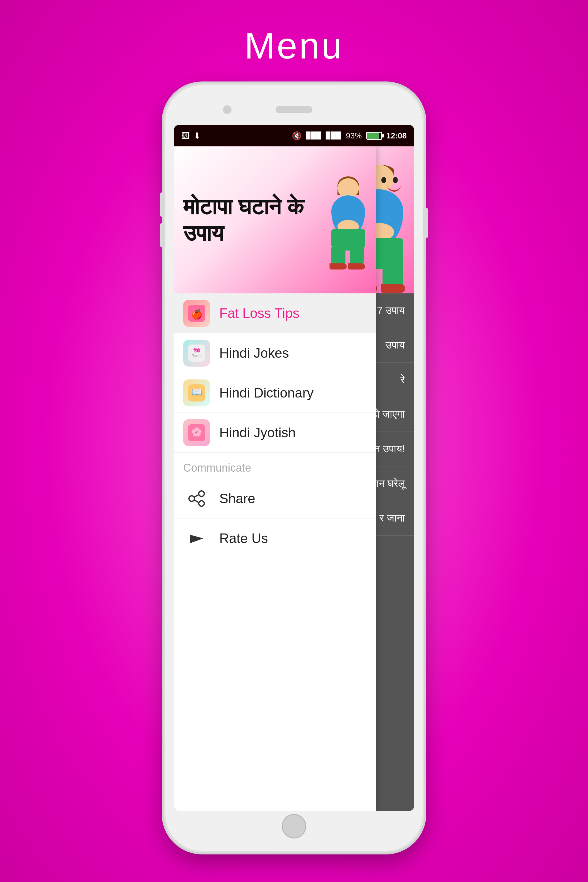 The height and width of the screenshot is (882, 588). I want to click on svg-text: हिंदो, so click(196, 350).